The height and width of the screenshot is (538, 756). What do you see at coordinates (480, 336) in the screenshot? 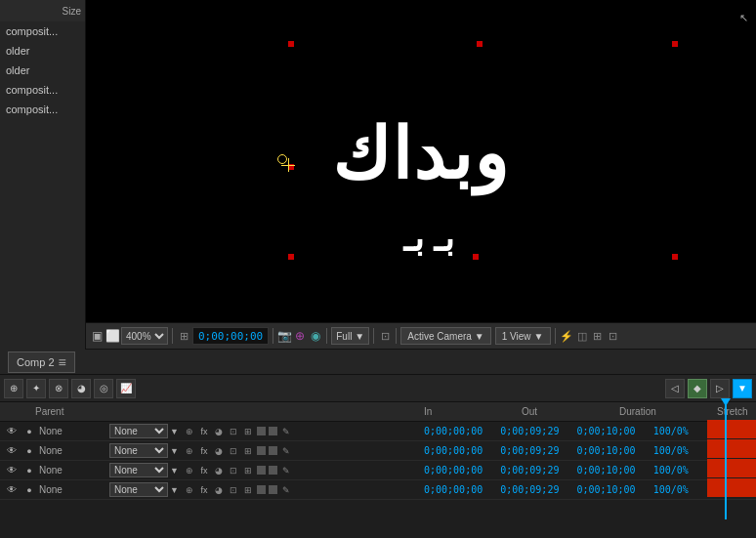
I see `camera-arrow: ▼` at bounding box center [480, 336].